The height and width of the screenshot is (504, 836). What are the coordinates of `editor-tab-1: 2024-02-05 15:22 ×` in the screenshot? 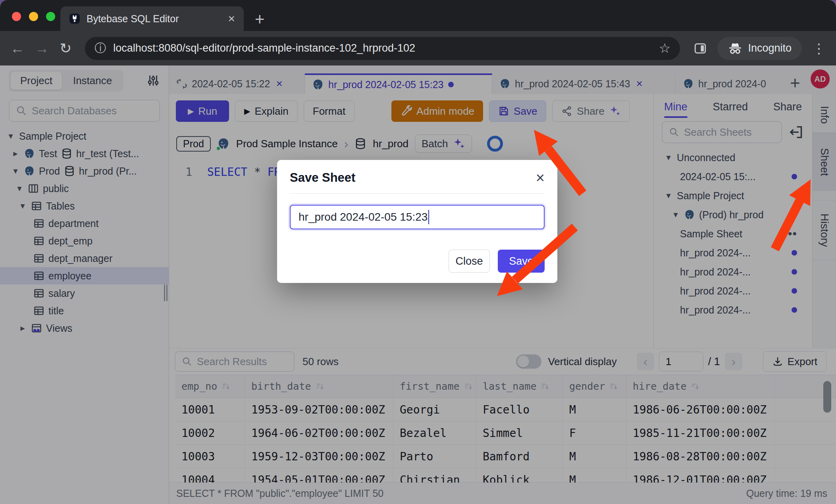 It's located at (237, 84).